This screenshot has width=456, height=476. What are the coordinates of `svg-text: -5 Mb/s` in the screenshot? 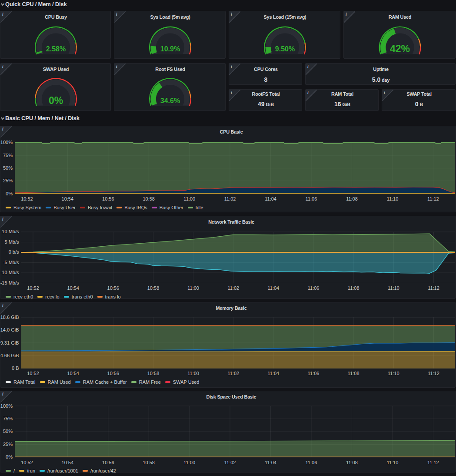 It's located at (11, 262).